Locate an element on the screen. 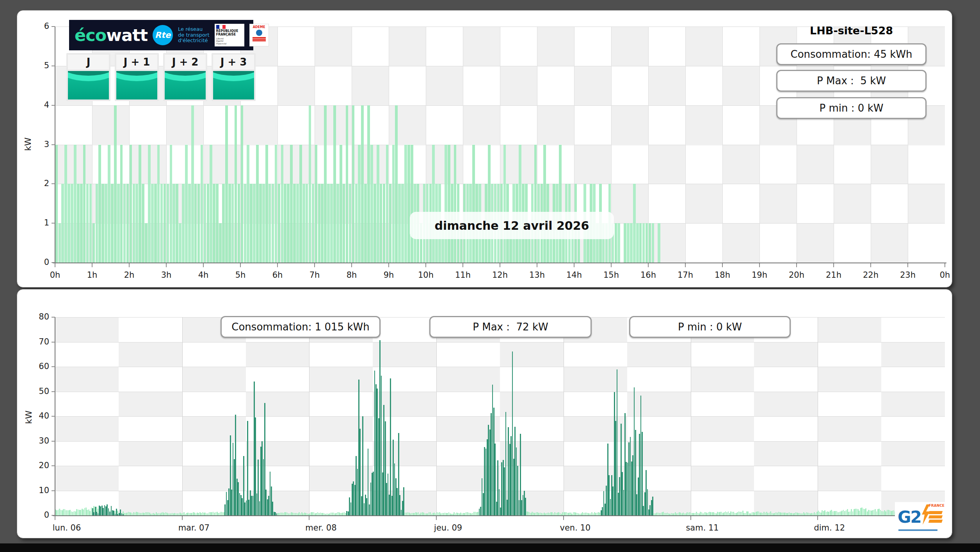  x-tick-label: jeu. 09 is located at coordinates (448, 528).